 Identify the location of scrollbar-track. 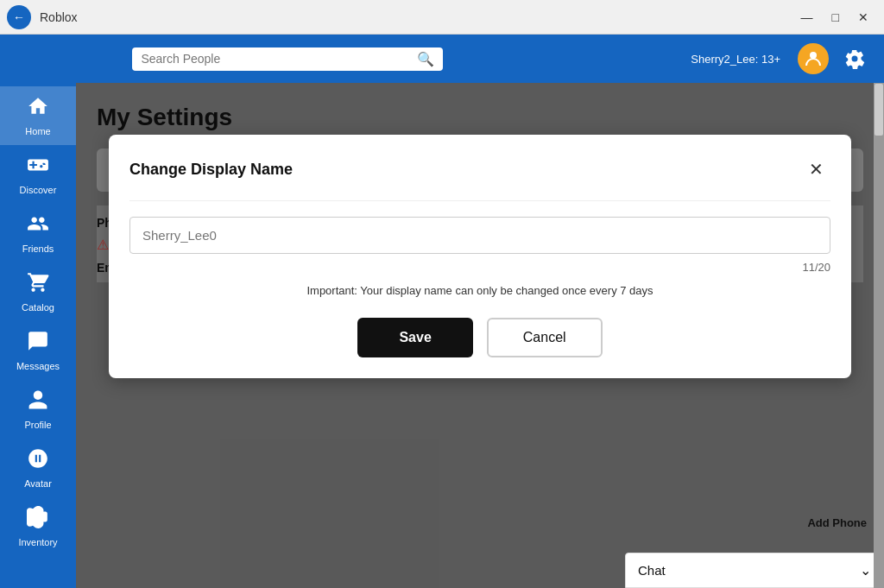
(879, 335).